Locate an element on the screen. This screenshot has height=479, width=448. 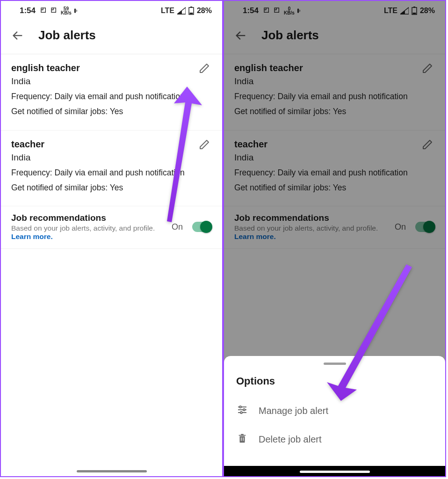
sheet-title: Options is located at coordinates (335, 386).